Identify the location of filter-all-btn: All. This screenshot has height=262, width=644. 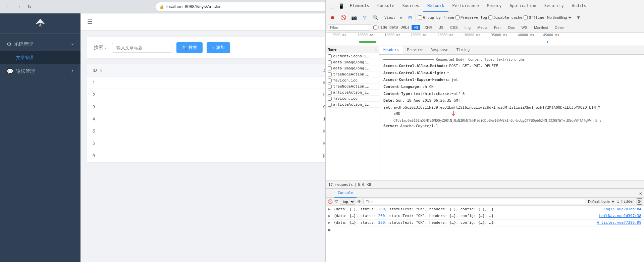
(416, 28).